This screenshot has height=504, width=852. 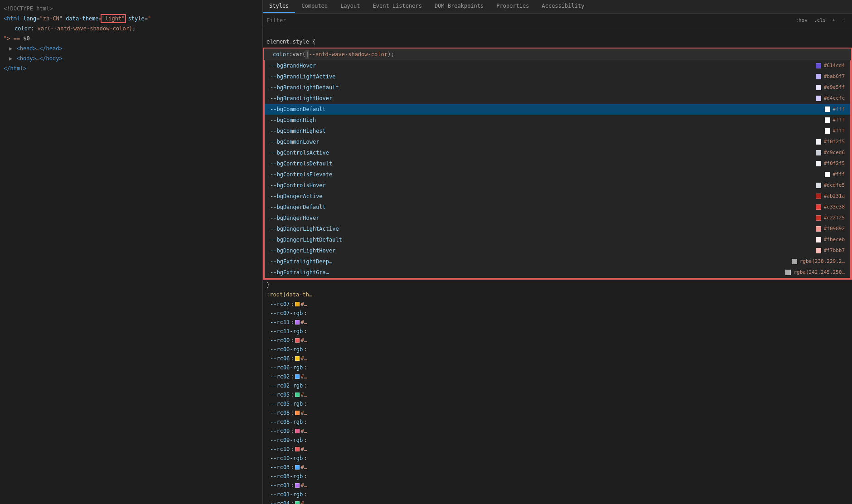 I want to click on swatch-rc03, so click(x=297, y=467).